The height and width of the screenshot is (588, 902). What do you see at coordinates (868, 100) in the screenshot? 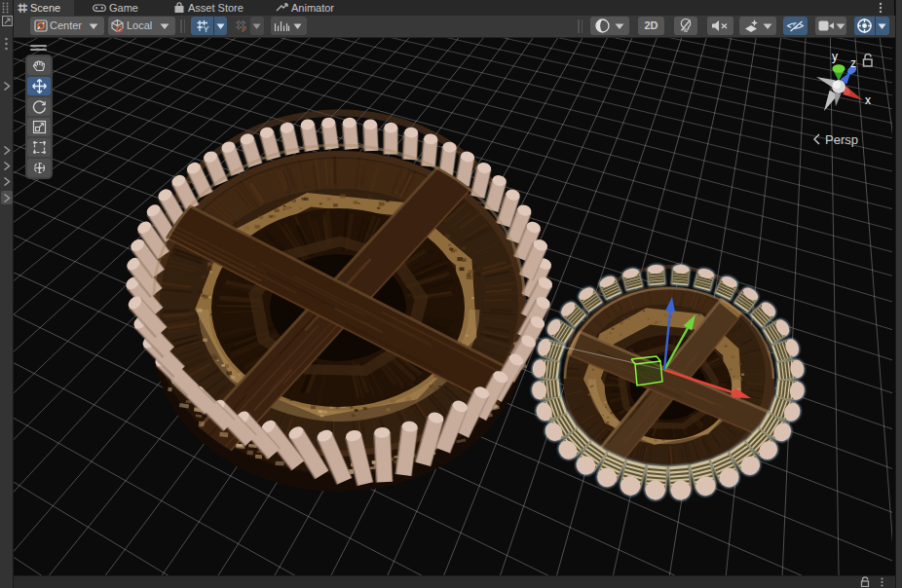
I see `svg-text: x` at bounding box center [868, 100].